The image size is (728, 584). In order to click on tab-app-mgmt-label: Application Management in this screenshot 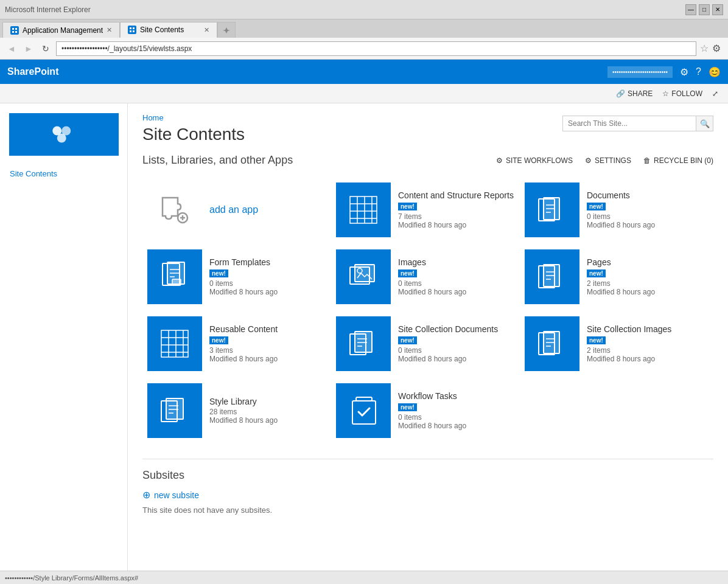, I will do `click(63, 30)`.